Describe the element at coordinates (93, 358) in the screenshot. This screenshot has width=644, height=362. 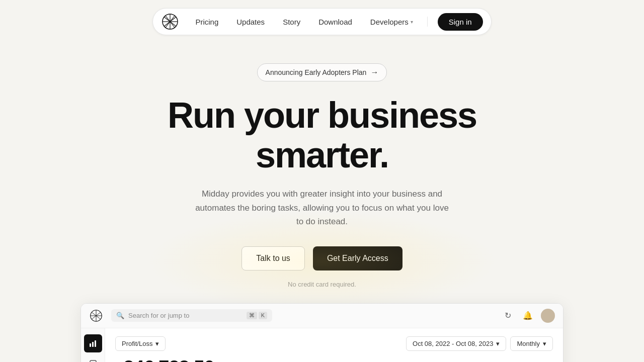
I see `sidebar-list-icon` at that location.